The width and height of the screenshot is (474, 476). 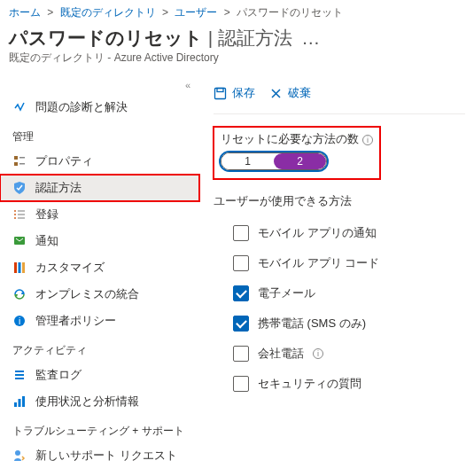 I want to click on page-subtitle: 既定のディレクトリ - Azure Active Directory, so click(x=237, y=64).